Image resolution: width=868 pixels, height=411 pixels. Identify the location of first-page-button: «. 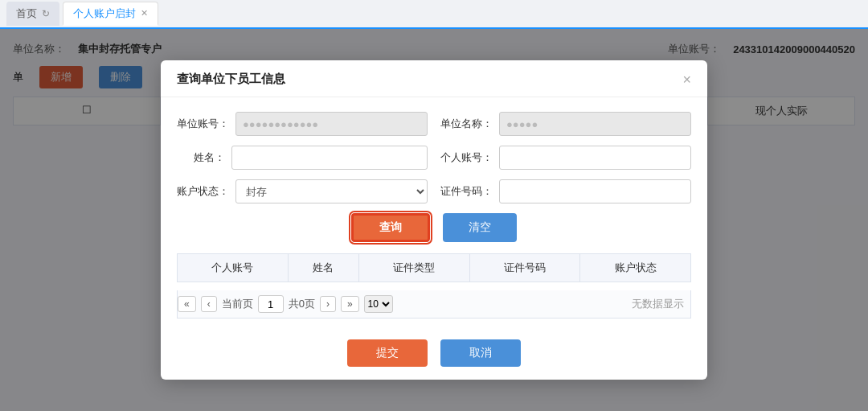
(186, 304).